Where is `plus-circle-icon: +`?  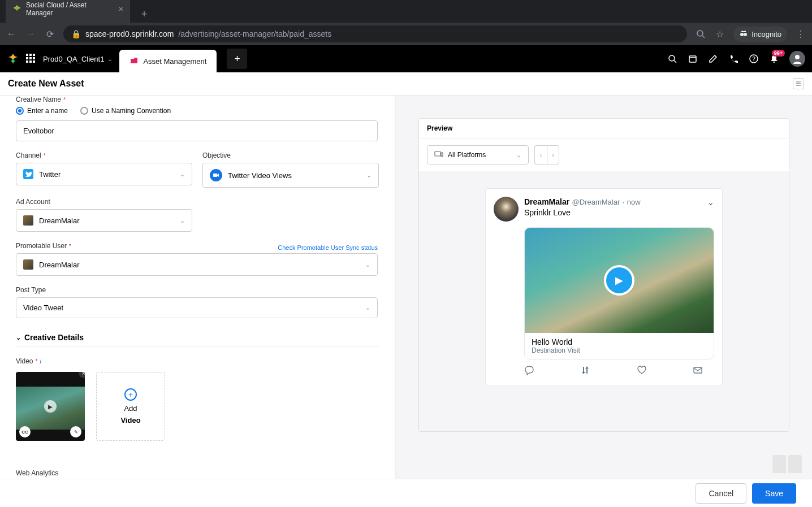
plus-circle-icon: + is located at coordinates (131, 395).